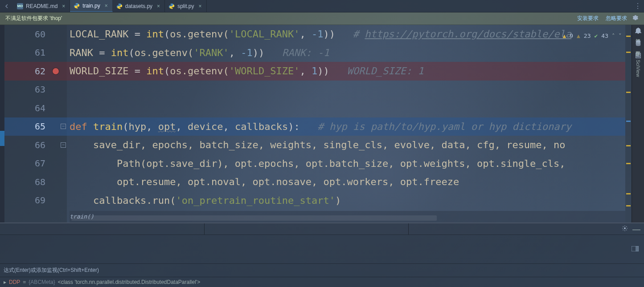 The height and width of the screenshot is (287, 644). Describe the element at coordinates (2, 124) in the screenshot. I see `left-tool-strip` at that location.